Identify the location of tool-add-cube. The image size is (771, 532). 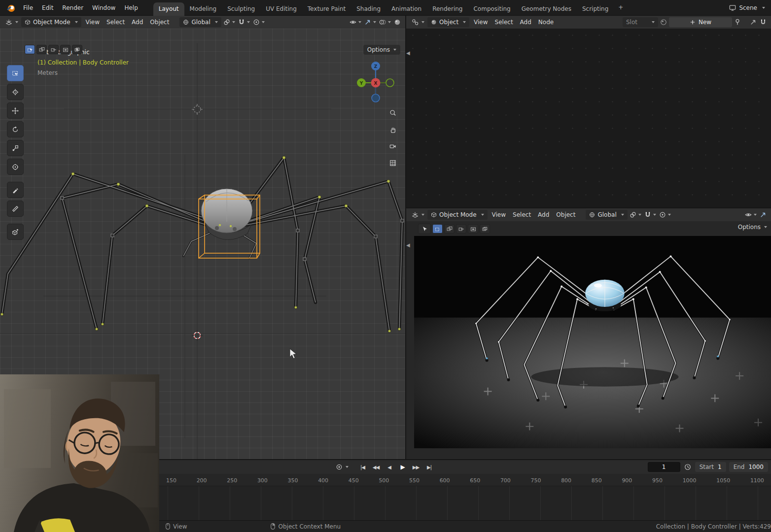
(15, 232).